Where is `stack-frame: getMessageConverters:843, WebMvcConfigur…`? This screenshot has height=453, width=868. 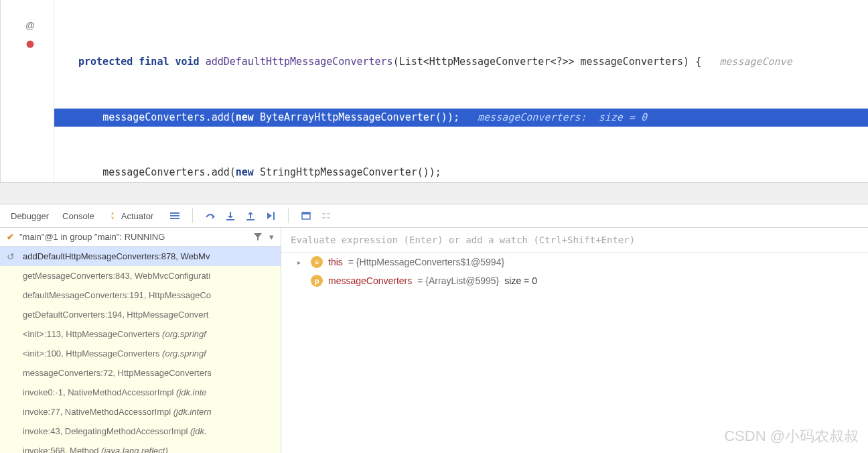
stack-frame: getMessageConverters:843, WebMvcConfigur… is located at coordinates (141, 276).